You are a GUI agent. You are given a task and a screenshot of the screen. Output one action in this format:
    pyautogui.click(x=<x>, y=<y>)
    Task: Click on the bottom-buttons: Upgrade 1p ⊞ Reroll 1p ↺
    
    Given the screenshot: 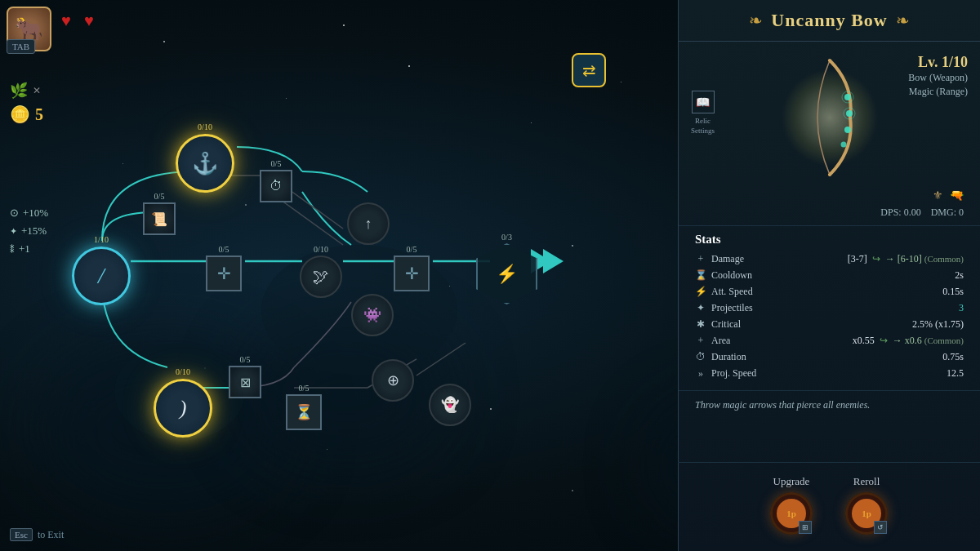 What is the action you would take?
    pyautogui.click(x=829, y=498)
    